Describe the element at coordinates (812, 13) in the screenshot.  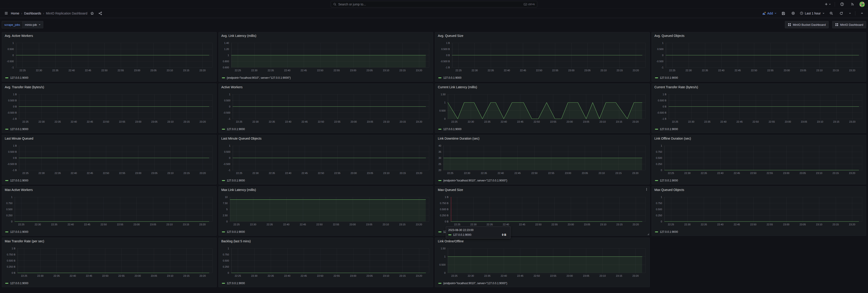
I see `time-range-picker: Last 1 hour` at that location.